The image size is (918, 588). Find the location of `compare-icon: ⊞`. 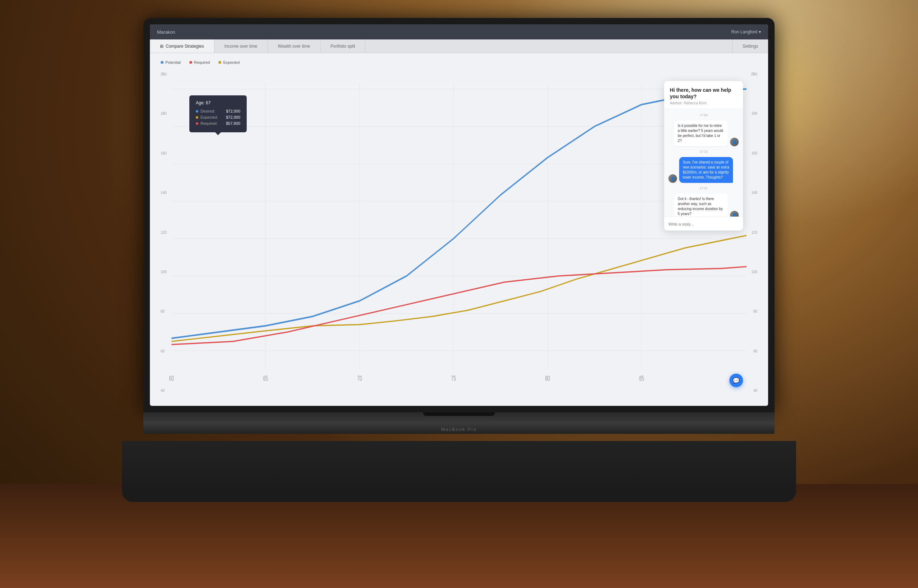

compare-icon: ⊞ is located at coordinates (162, 47).